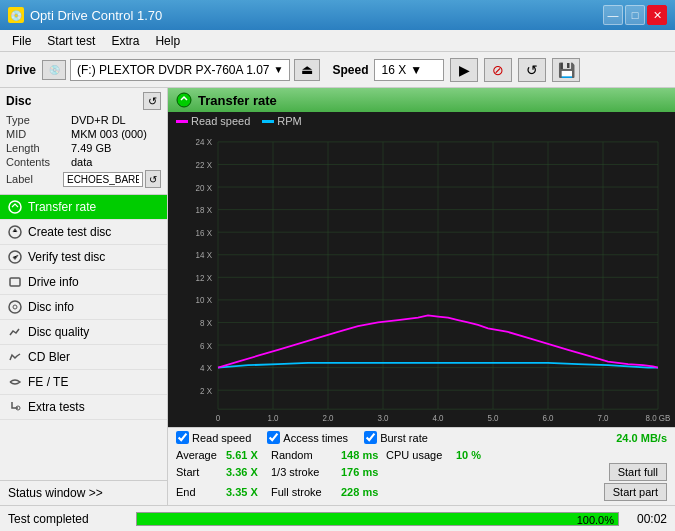  What do you see at coordinates (422, 100) in the screenshot?
I see `chart-header: Transfer rate` at bounding box center [422, 100].